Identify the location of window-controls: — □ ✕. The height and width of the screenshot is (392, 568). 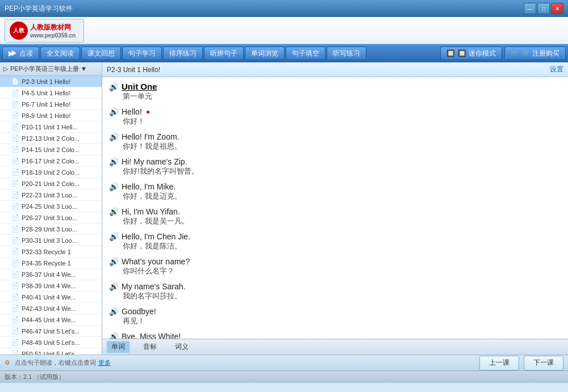
(544, 9).